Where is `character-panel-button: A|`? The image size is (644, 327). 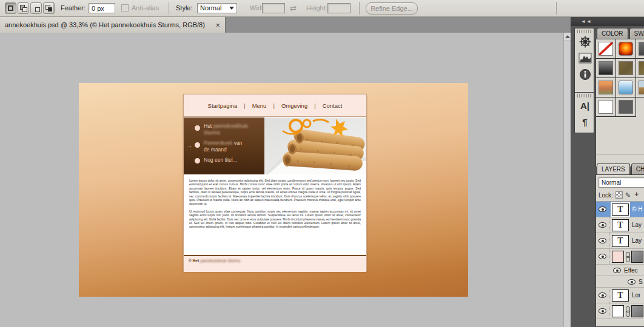
character-panel-button: A| is located at coordinates (585, 105).